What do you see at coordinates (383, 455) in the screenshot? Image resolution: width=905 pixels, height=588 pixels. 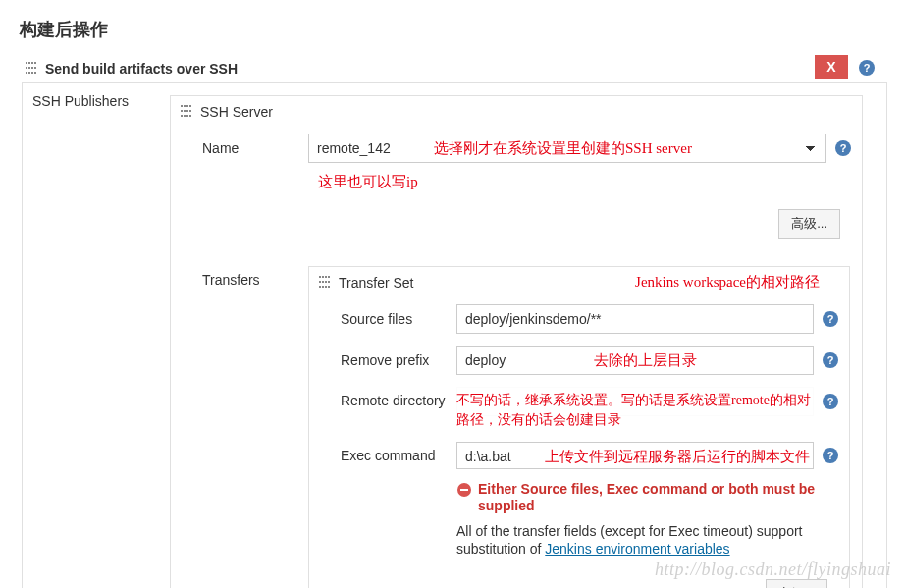 I see `exec-command-label: Exec command` at bounding box center [383, 455].